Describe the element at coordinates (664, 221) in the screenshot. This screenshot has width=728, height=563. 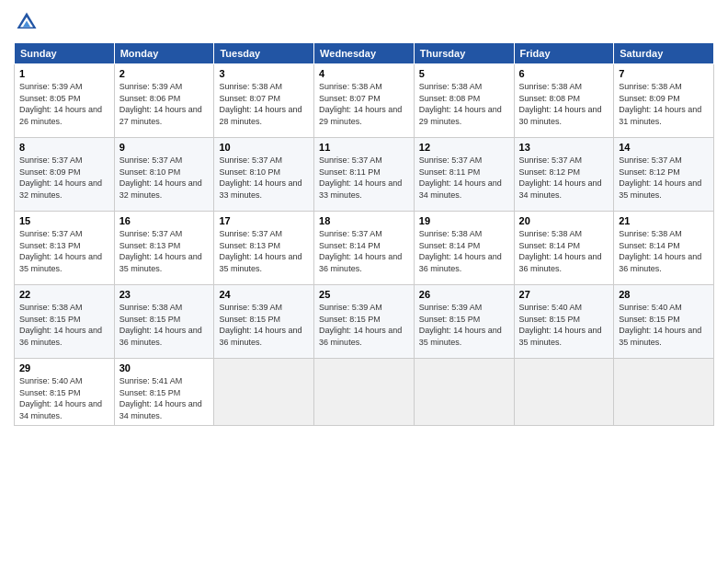
I see `day-number: 21` at that location.